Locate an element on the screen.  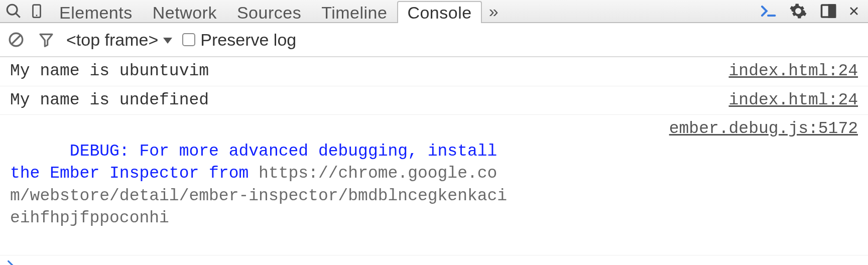
tab-label: Timeline is located at coordinates (354, 13).